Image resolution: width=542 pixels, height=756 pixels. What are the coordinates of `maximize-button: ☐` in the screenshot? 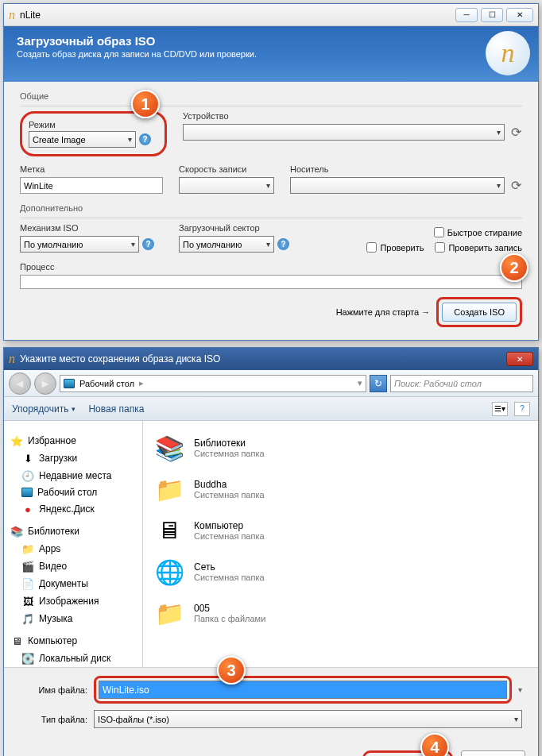 It's located at (492, 15).